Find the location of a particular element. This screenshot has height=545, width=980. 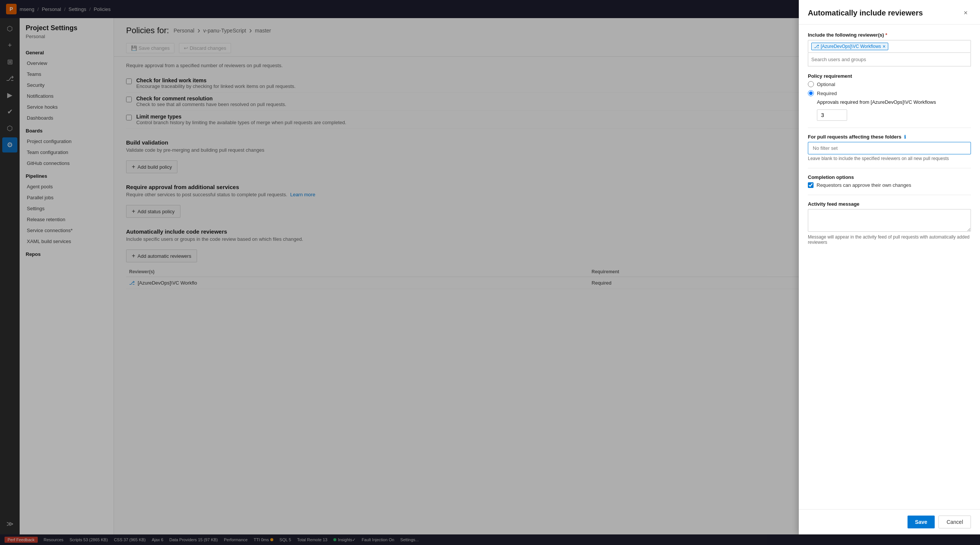

activity-feed-hint: Message will appear in the activity feed… is located at coordinates (889, 240).